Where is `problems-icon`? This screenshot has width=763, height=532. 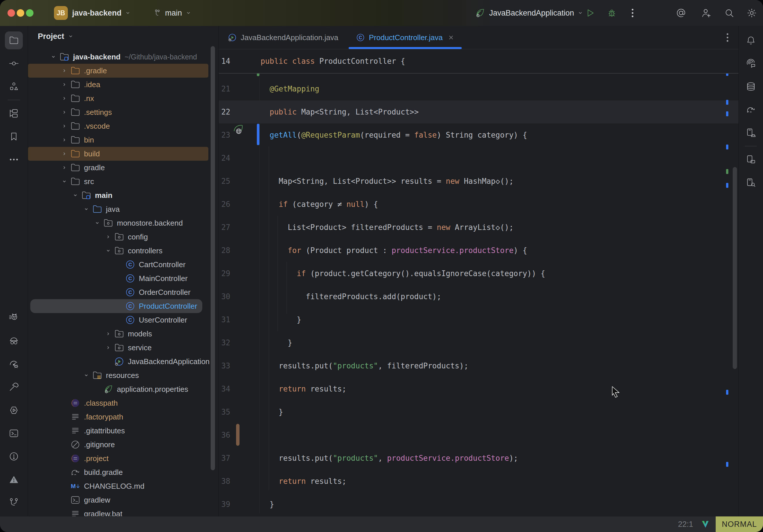
problems-icon is located at coordinates (14, 457).